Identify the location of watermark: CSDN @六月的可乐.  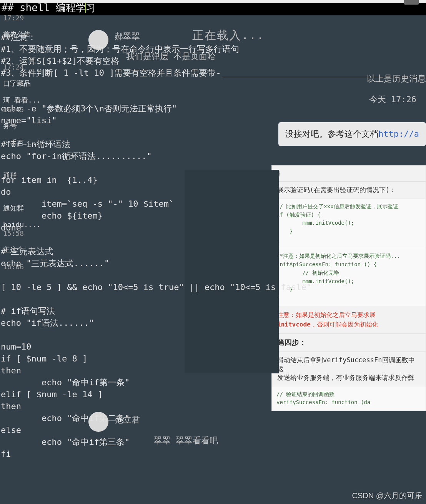
(387, 496).